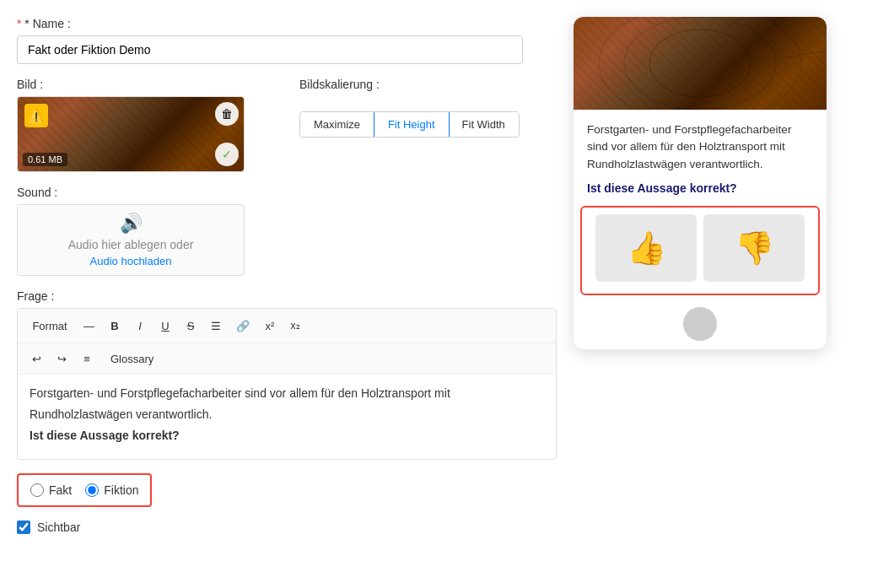  Describe the element at coordinates (687, 147) in the screenshot. I see `preview-line2: sind vor allem für den Holztransport mit` at that location.